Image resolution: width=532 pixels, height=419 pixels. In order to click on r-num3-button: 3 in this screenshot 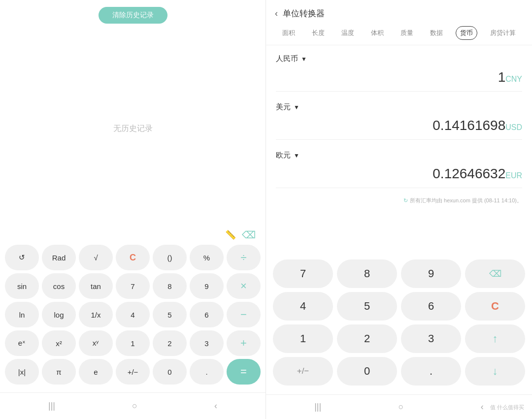, I will do `click(431, 339)`.